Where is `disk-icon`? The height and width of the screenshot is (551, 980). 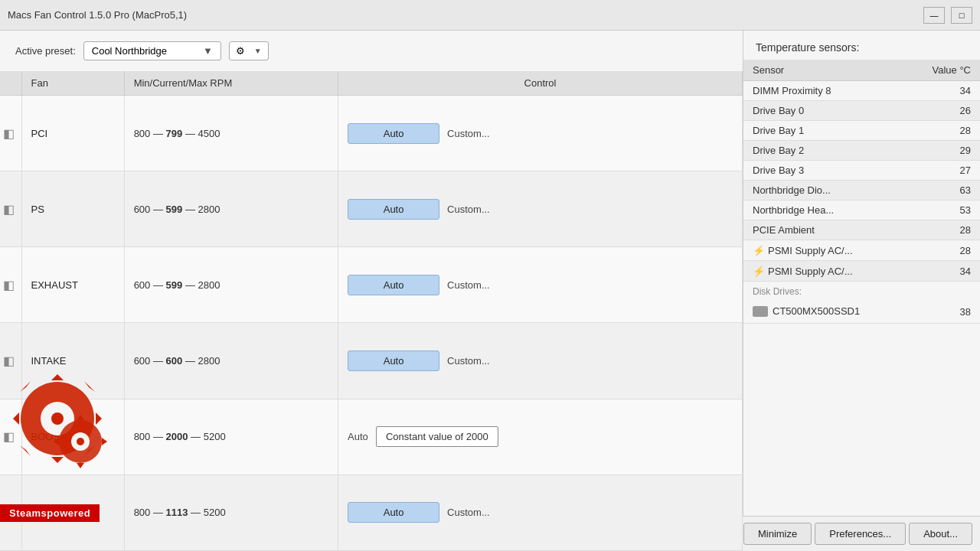 disk-icon is located at coordinates (760, 311).